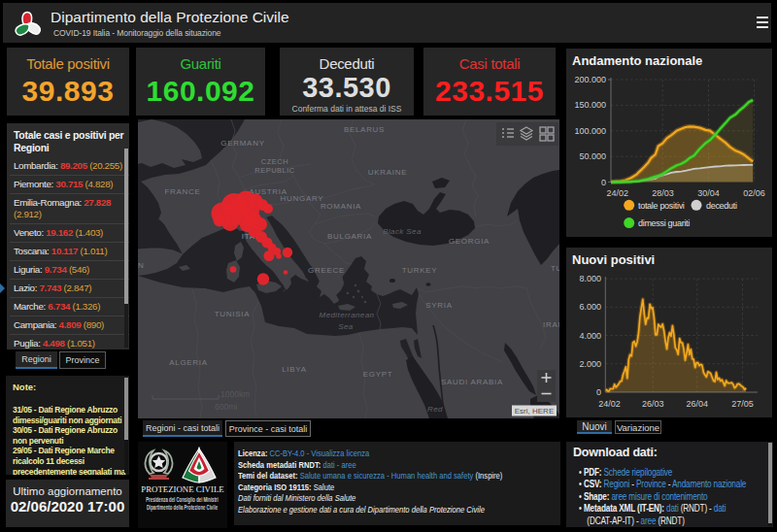  I want to click on svg-text: LIBYA, so click(294, 369).